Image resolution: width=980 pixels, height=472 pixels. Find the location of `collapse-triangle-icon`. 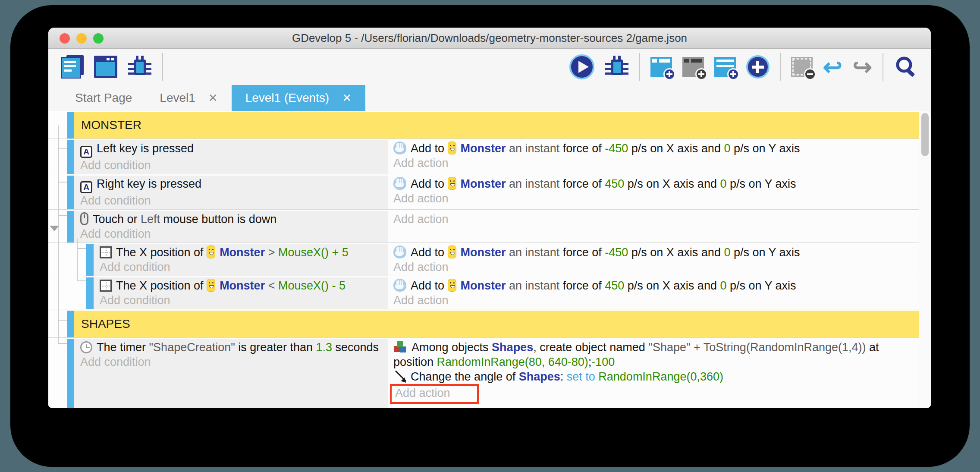

collapse-triangle-icon is located at coordinates (54, 229).